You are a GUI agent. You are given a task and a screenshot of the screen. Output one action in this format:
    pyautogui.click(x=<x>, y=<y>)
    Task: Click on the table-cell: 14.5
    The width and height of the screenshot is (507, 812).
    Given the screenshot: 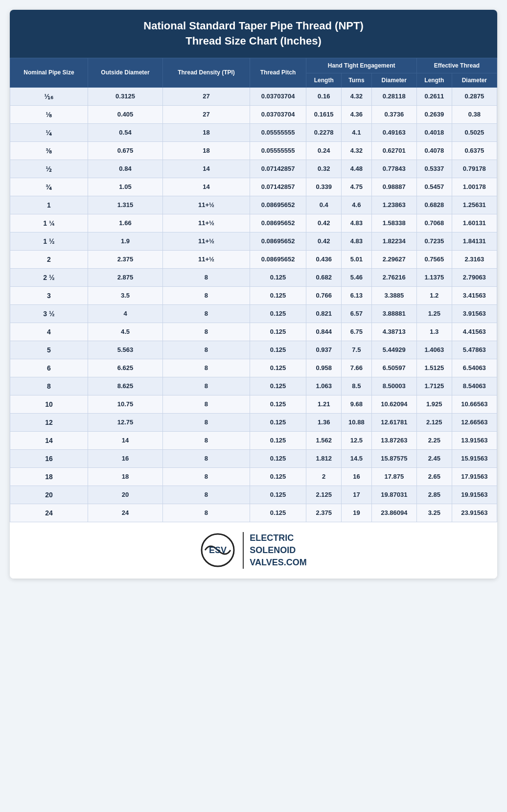 What is the action you would take?
    pyautogui.click(x=357, y=458)
    